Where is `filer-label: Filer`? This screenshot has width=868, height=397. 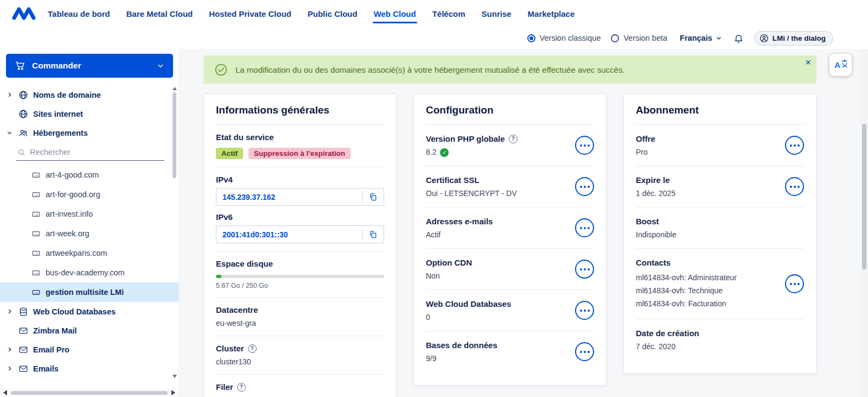
filer-label: Filer is located at coordinates (225, 387).